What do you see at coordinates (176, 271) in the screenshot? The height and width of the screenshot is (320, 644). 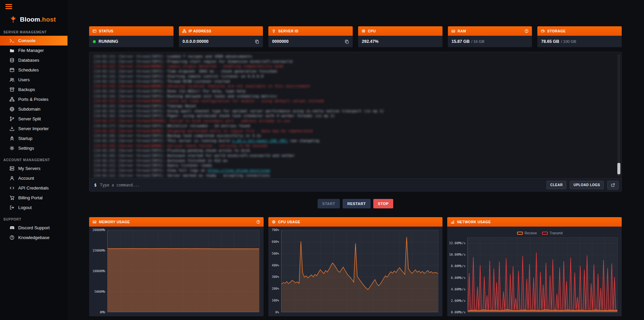 I see `chart-body: 20000Mb15000Mb10000Mb5000Mb0Mb` at bounding box center [176, 271].